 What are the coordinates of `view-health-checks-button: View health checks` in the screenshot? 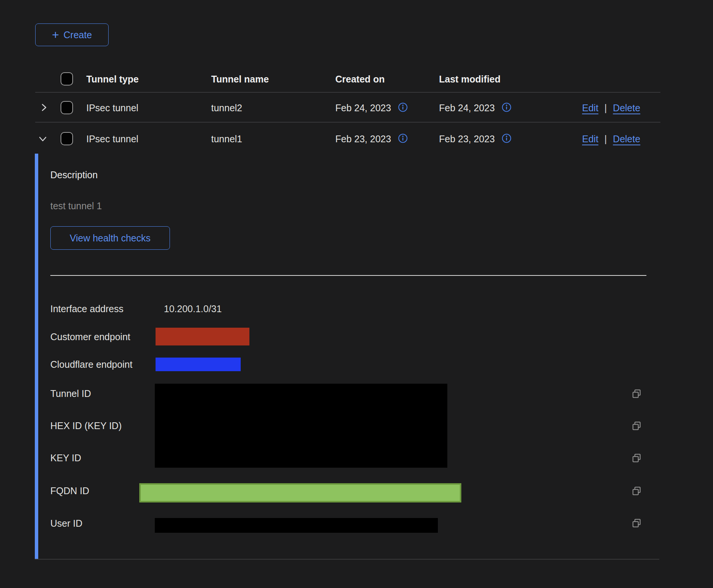 It's located at (110, 238).